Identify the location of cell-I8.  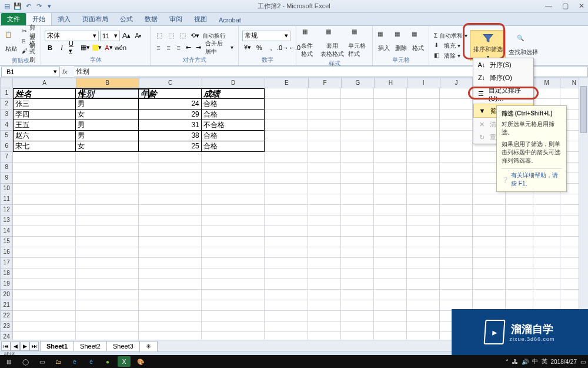
(423, 168).